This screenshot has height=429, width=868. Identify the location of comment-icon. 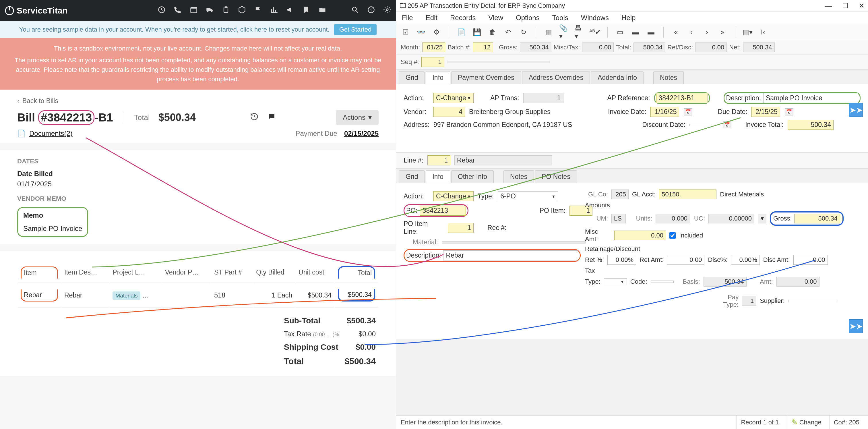
(272, 117).